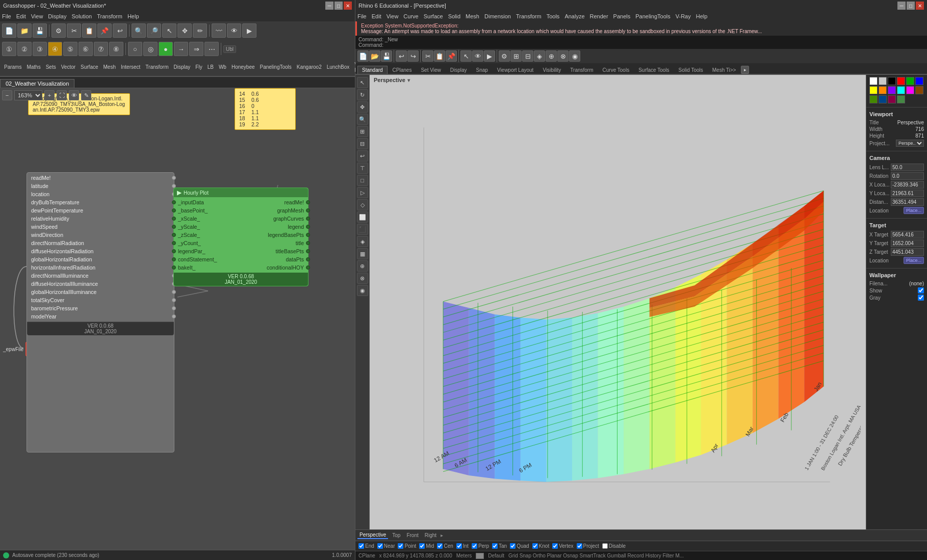 Image resolution: width=927 pixels, height=560 pixels. Describe the element at coordinates (363, 278) in the screenshot. I see `nav-extra3-icon: ⊗` at that location.